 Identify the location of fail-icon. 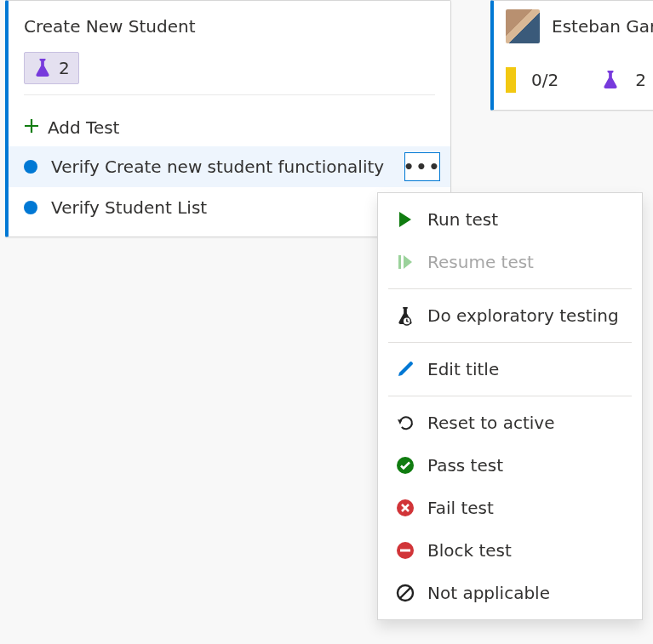
(405, 508).